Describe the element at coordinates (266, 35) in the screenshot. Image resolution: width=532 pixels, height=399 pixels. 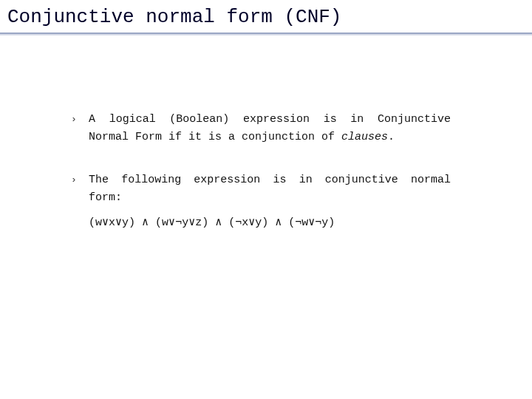
I see `title-rule-shadow` at that location.